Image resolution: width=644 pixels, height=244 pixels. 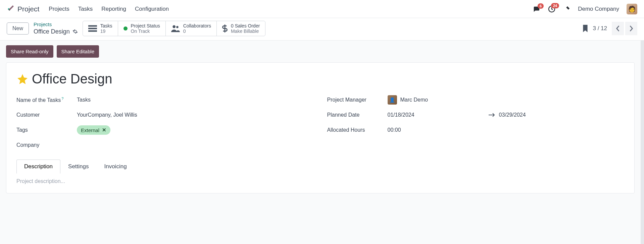 What do you see at coordinates (357, 100) in the screenshot?
I see `label-project-manager: Project Manager` at bounding box center [357, 100].